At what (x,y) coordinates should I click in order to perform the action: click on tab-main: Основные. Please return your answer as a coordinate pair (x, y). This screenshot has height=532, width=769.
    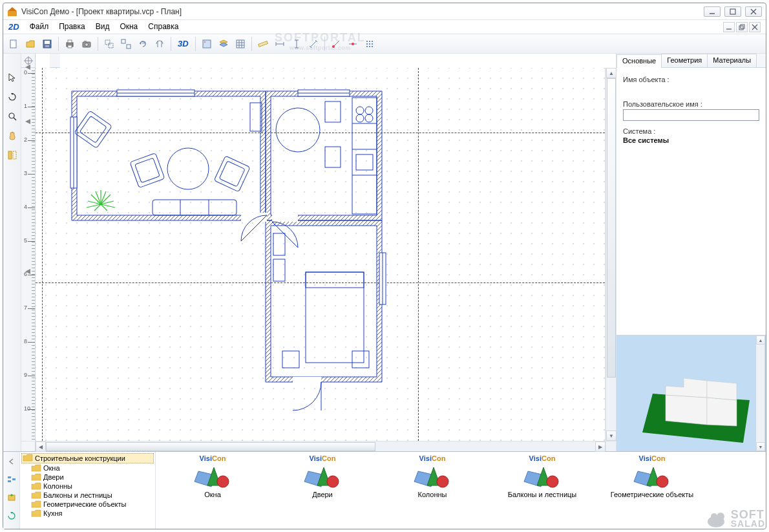
    Looking at the image, I should click on (639, 61).